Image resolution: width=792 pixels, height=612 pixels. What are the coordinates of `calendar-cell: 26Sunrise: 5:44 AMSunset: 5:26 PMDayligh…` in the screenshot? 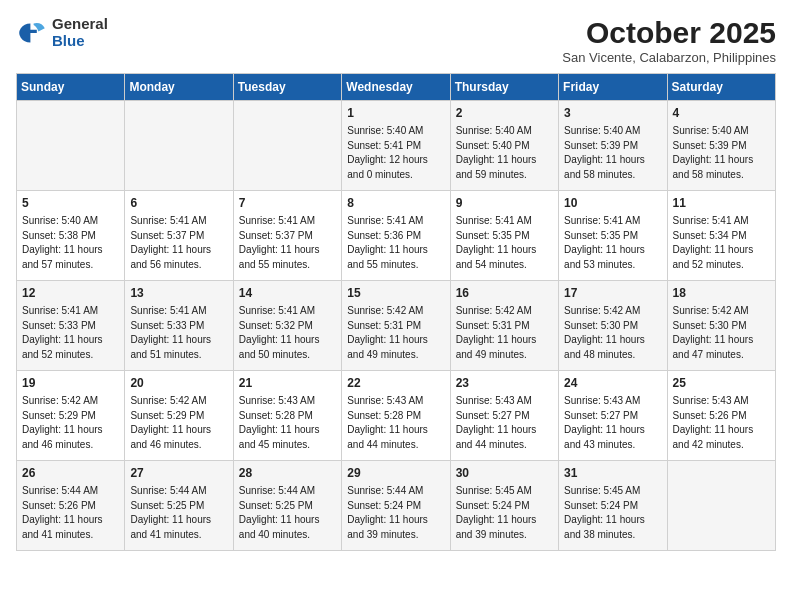 It's located at (71, 506).